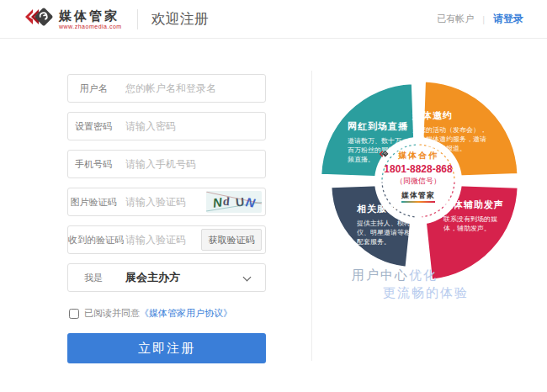 This screenshot has width=547, height=392. What do you see at coordinates (418, 181) in the screenshot?
I see `chart-center-circle` at bounding box center [418, 181].